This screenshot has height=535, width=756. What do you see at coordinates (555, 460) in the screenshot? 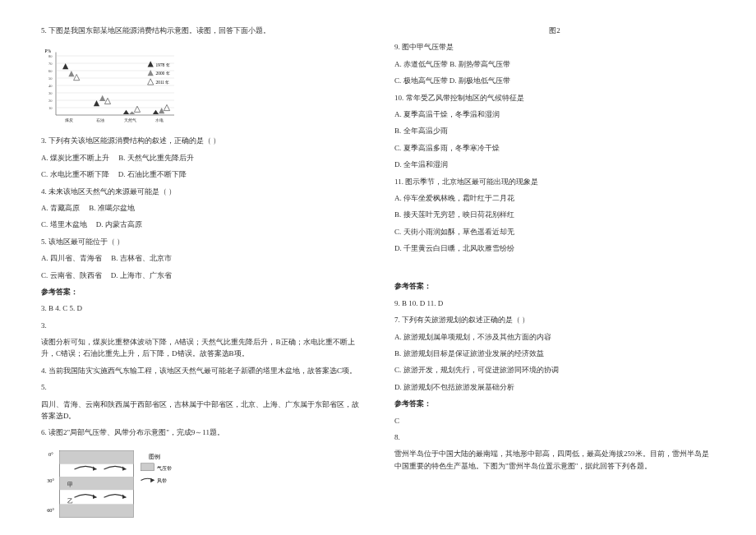
I see `q8-text: 雷州半岛位于中国大陆的最南端，其地形中部高，四周低，最高处海拔259米。目前，雷…` at bounding box center [555, 460].